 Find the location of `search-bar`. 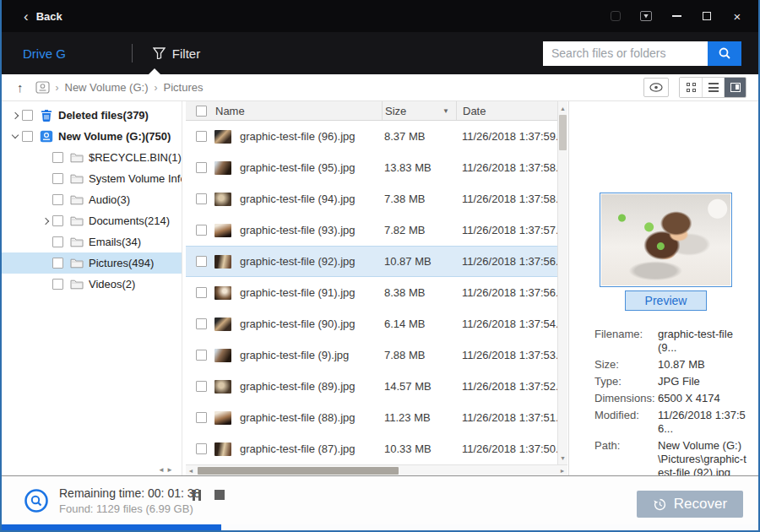

search-bar is located at coordinates (642, 54).